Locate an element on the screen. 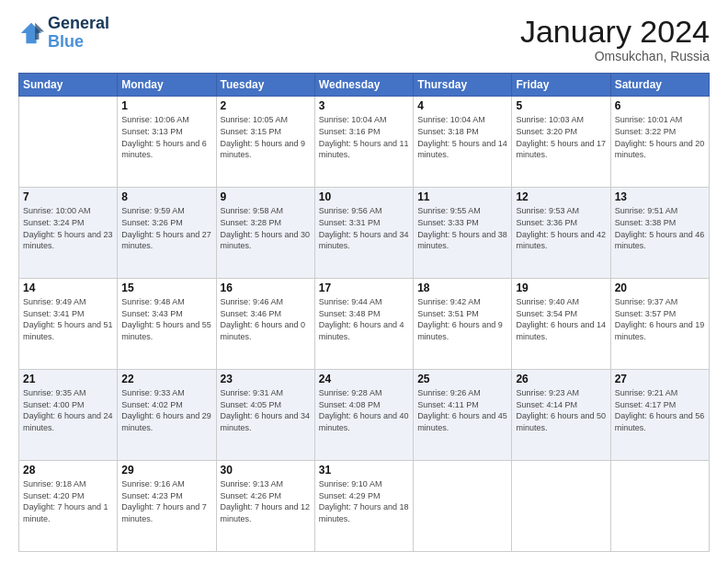 Image resolution: width=728 pixels, height=563 pixels. day-number: 6 is located at coordinates (660, 106).